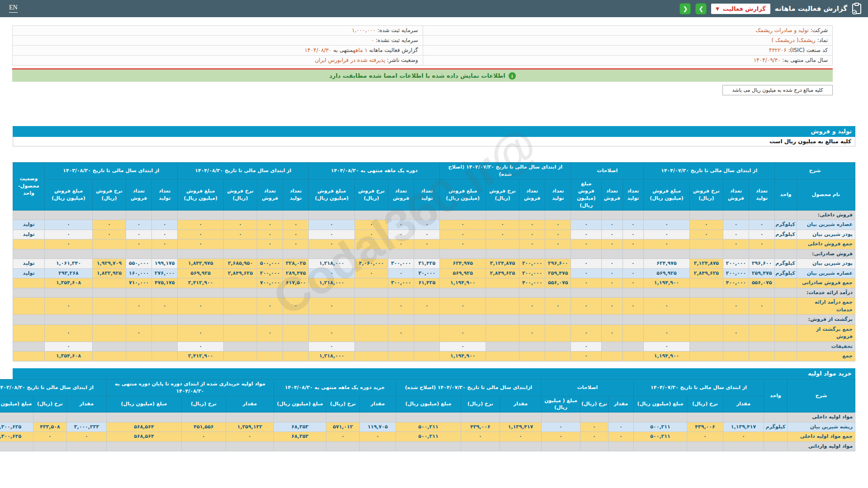  I want to click on row-label-cell: تخفیفات, so click(826, 347).